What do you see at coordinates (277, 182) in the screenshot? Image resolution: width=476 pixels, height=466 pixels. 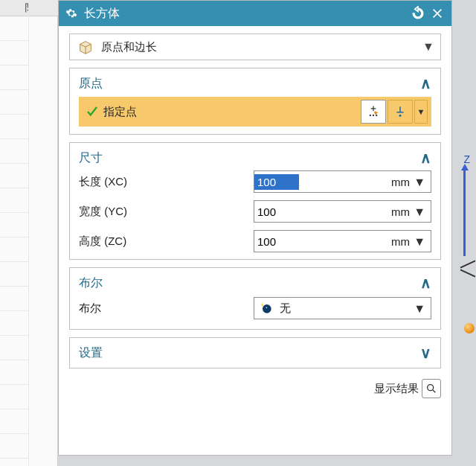 I see `length-input` at bounding box center [277, 182].